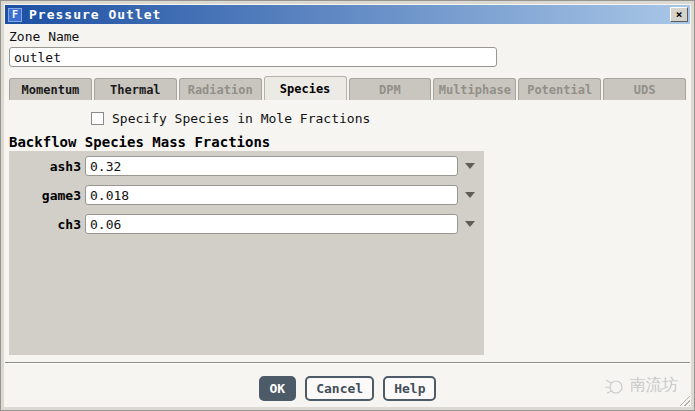 Image resolution: width=695 pixels, height=411 pixels. What do you see at coordinates (47, 196) in the screenshot?
I see `game3-label: game3` at bounding box center [47, 196].